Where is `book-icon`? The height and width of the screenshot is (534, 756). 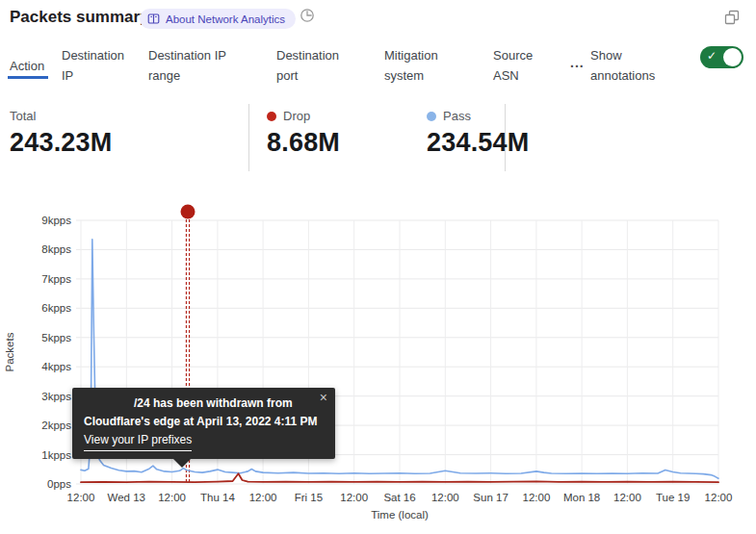 book-icon is located at coordinates (154, 19).